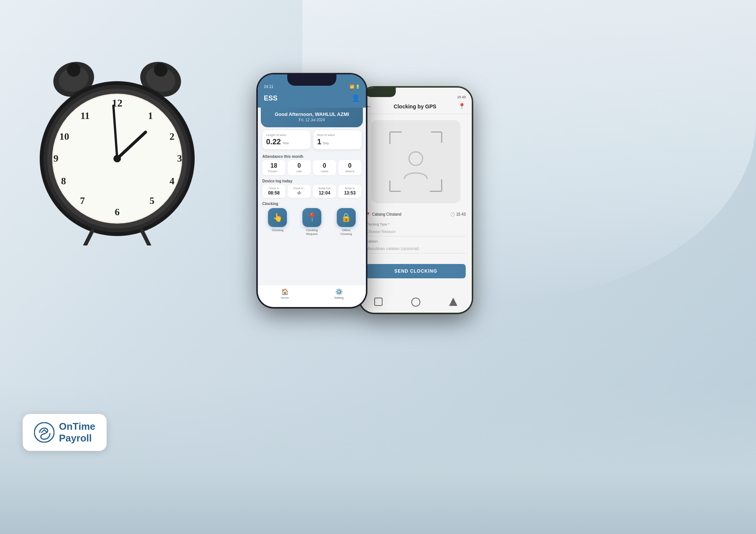 The height and width of the screenshot is (534, 756). What do you see at coordinates (286, 143) in the screenshot?
I see `phone1-work-unit: Year` at bounding box center [286, 143].